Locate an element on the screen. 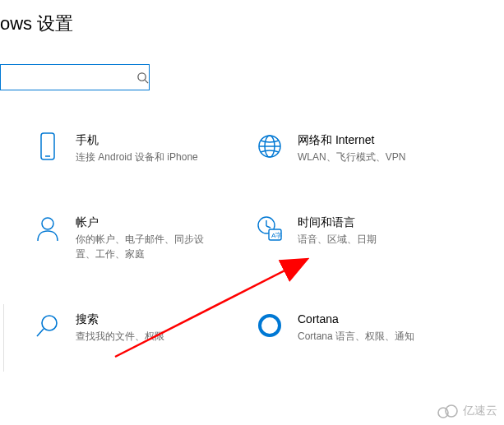 The image size is (504, 425). watermark: 亿速云 is located at coordinates (467, 411).